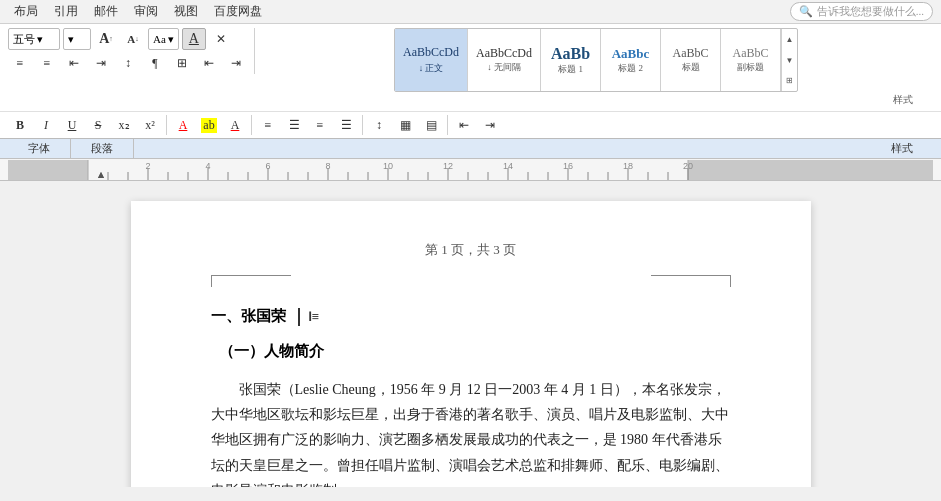 This screenshot has width=941, height=501. What do you see at coordinates (183, 125) in the screenshot?
I see `font-color-btn: A` at bounding box center [183, 125].